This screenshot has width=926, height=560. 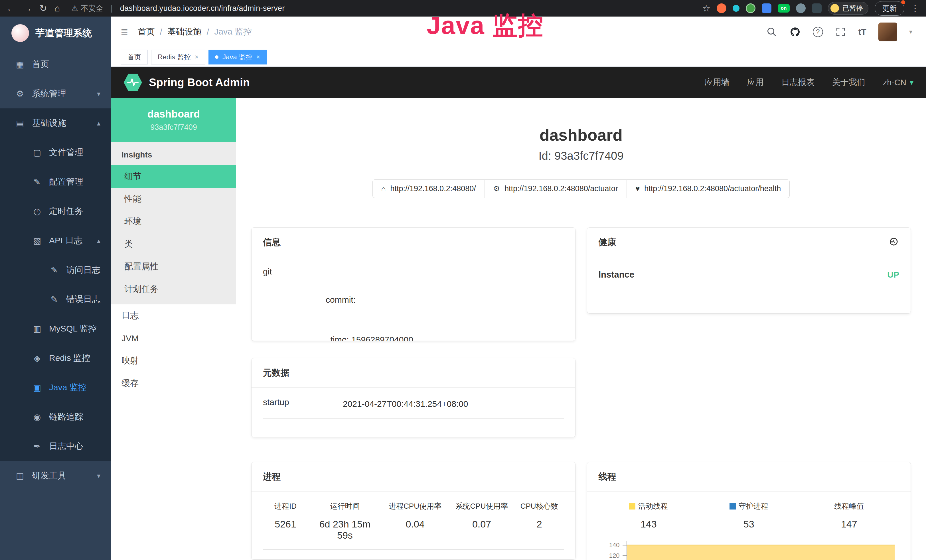 What do you see at coordinates (49, 94) in the screenshot?
I see `sidebar-item-label: 系统管理` at bounding box center [49, 94].